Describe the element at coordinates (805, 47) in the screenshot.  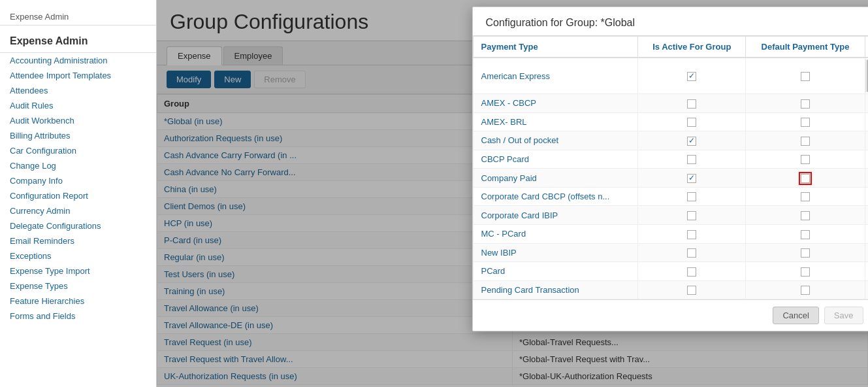
I see `col-default-payment: Default Payment Type` at that location.